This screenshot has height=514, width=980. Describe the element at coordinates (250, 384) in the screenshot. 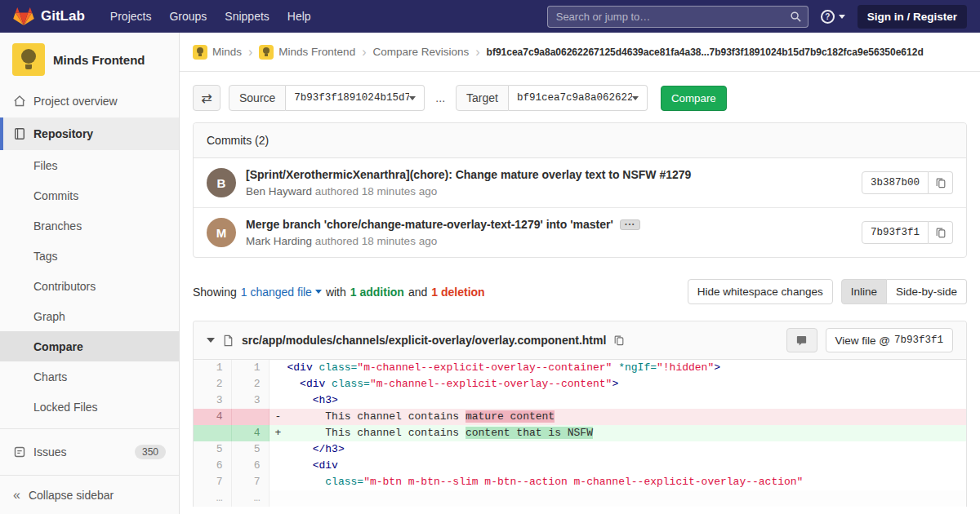

I see `new-line-number: 2` at that location.